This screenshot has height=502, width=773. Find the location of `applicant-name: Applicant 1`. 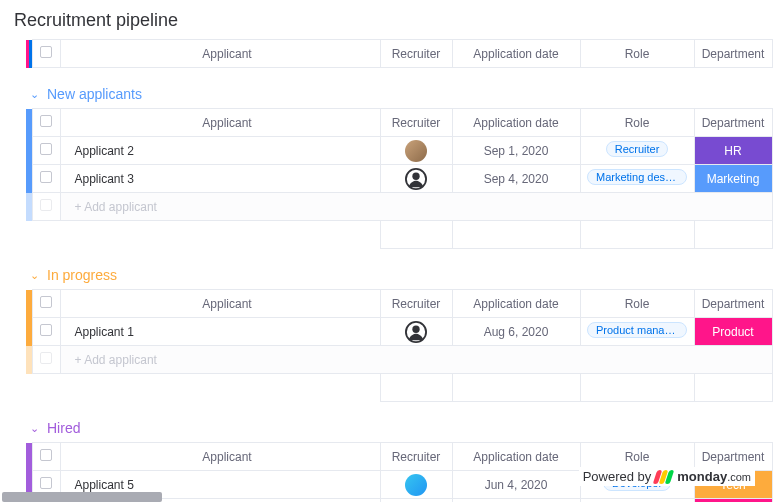

applicant-name: Applicant 1 is located at coordinates (220, 332).